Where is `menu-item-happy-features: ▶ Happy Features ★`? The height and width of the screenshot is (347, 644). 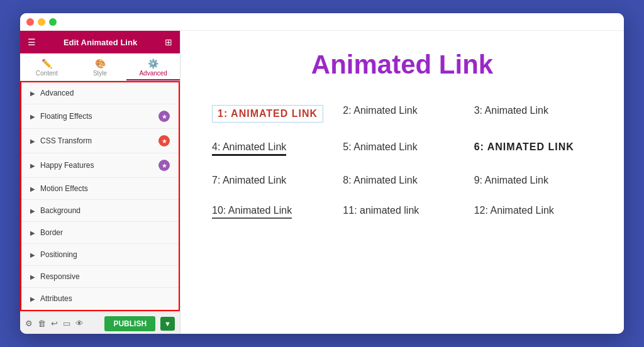
menu-item-happy-features: ▶ Happy Features ★ is located at coordinates (100, 166).